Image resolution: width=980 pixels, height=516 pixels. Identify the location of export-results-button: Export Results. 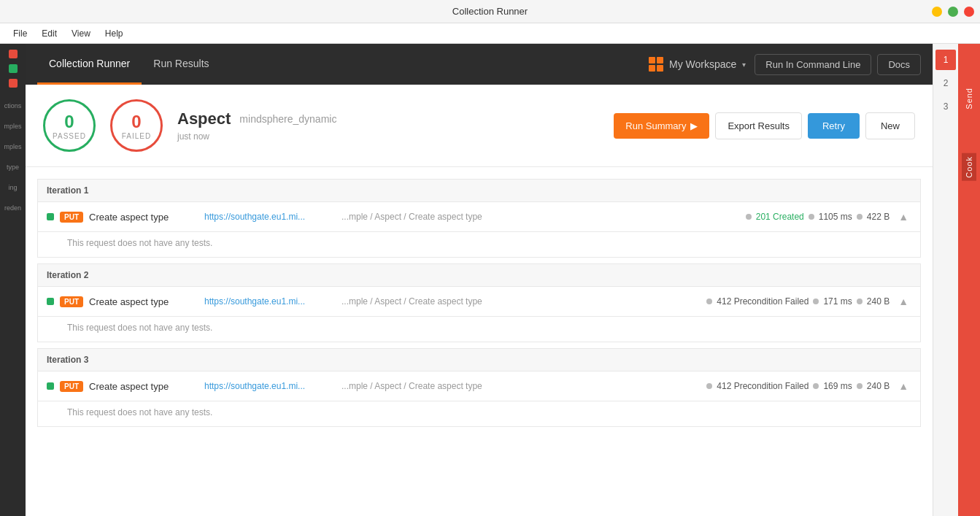
(759, 126).